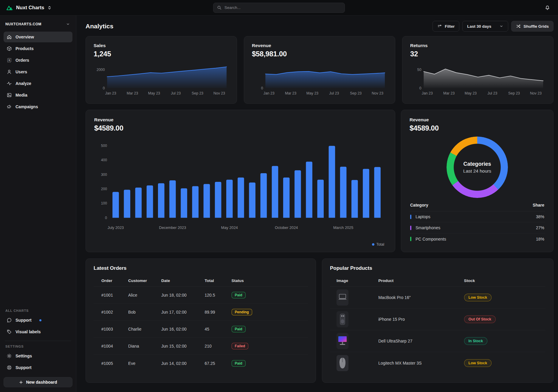 This screenshot has width=558, height=392. Describe the element at coordinates (438, 320) in the screenshot. I see `product-row: iPhone 15 Pro Out Of Stock` at that location.